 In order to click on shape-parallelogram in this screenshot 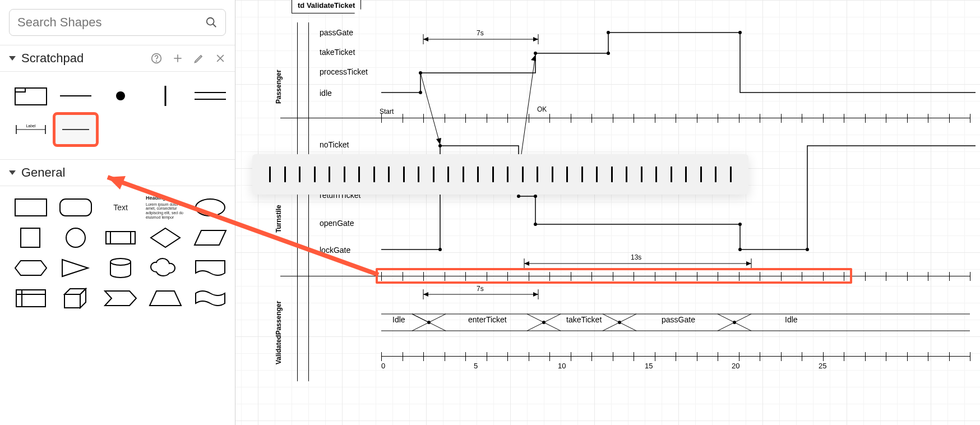, I will do `click(210, 238)`.